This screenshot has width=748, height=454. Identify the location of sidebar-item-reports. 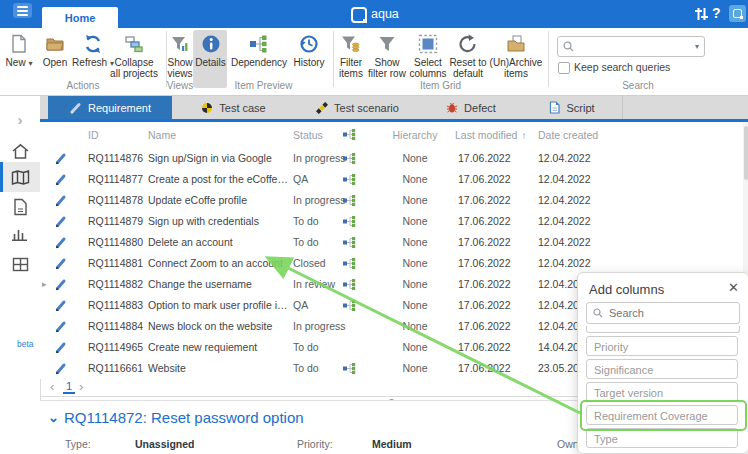
(20, 233).